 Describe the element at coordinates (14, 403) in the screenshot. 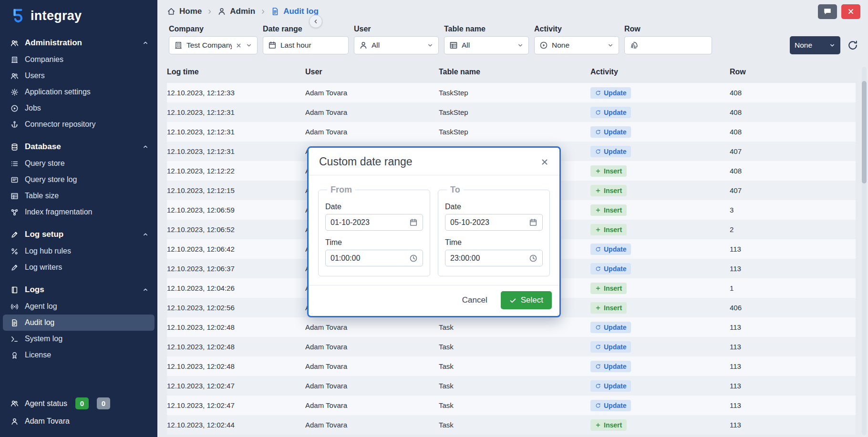

I see `agents-icon` at that location.